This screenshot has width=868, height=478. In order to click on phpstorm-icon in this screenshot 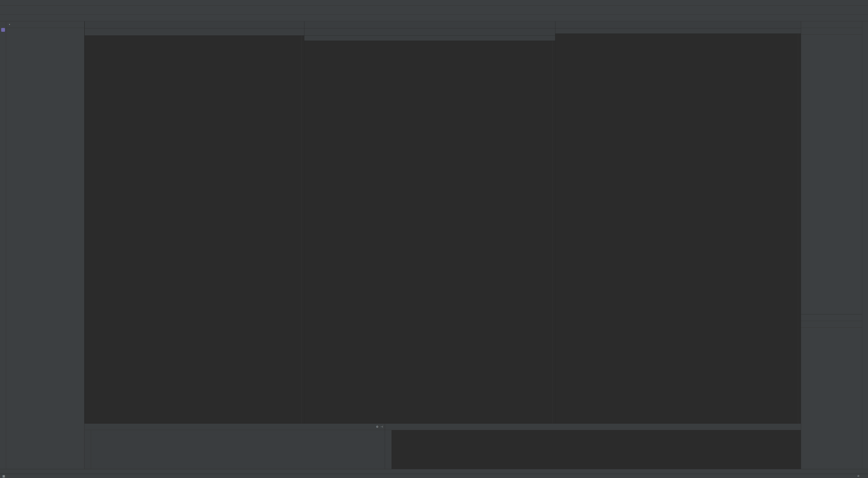, I will do `click(3, 30)`.